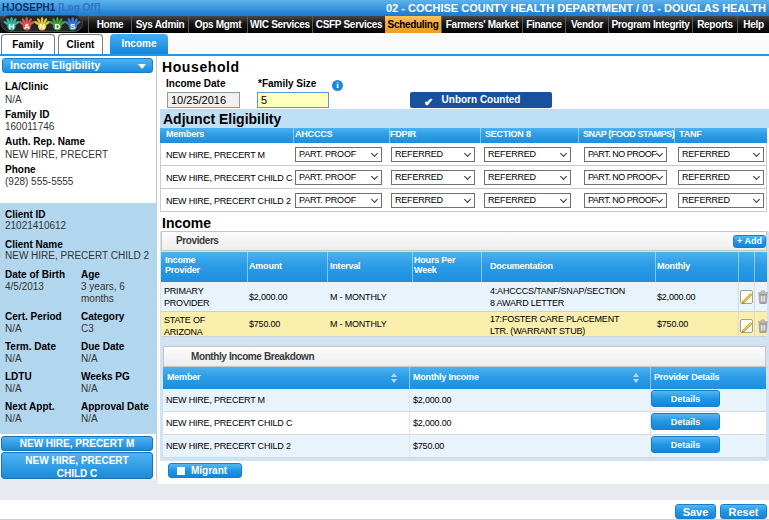  I want to click on svg-text: S, so click(73, 26).